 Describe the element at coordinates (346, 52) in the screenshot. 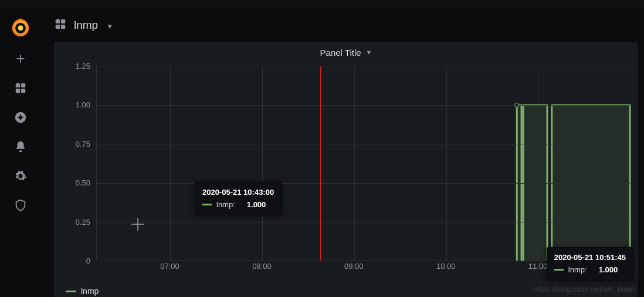

I see `panel-title-row: Panel Title ▼` at that location.